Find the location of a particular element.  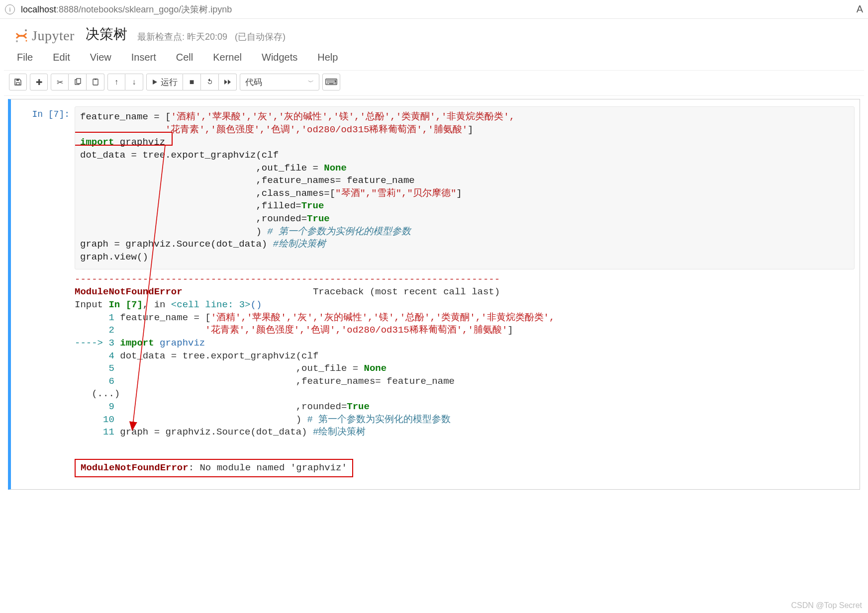

jupyter-logo-icon is located at coordinates (21, 36).